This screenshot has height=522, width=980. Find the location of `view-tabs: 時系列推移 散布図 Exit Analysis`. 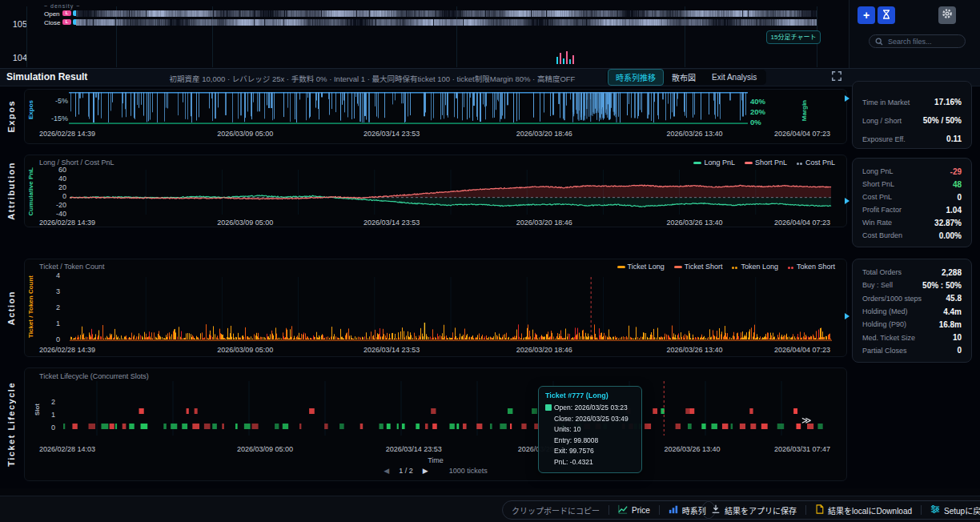

view-tabs: 時系列推移 散布図 Exit Analysis is located at coordinates (686, 77).